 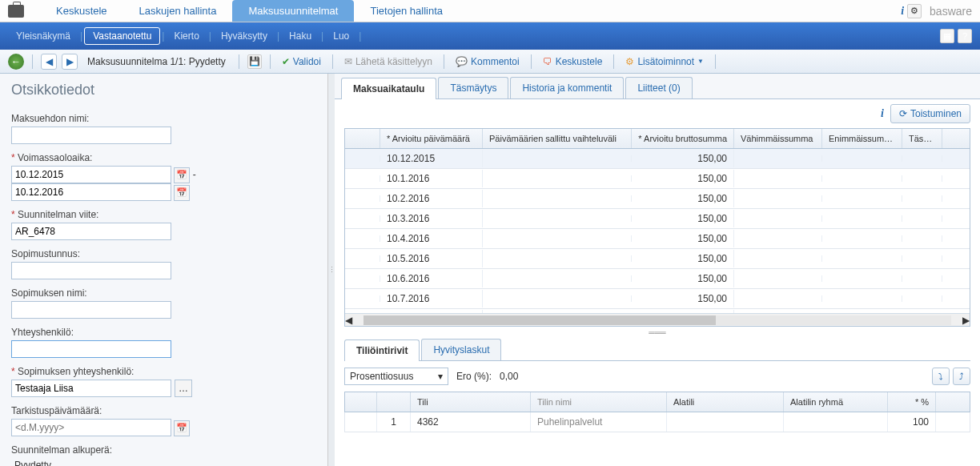 I want to click on breadcrumb: Maksusuunnitelma 1/1: Pyydetty, so click(x=157, y=62).